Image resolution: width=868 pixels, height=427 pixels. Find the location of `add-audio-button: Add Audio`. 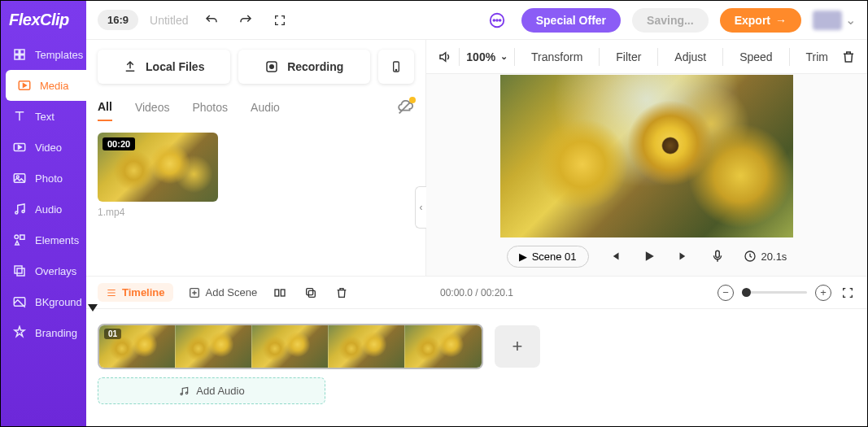

add-audio-button: Add Audio is located at coordinates (212, 390).